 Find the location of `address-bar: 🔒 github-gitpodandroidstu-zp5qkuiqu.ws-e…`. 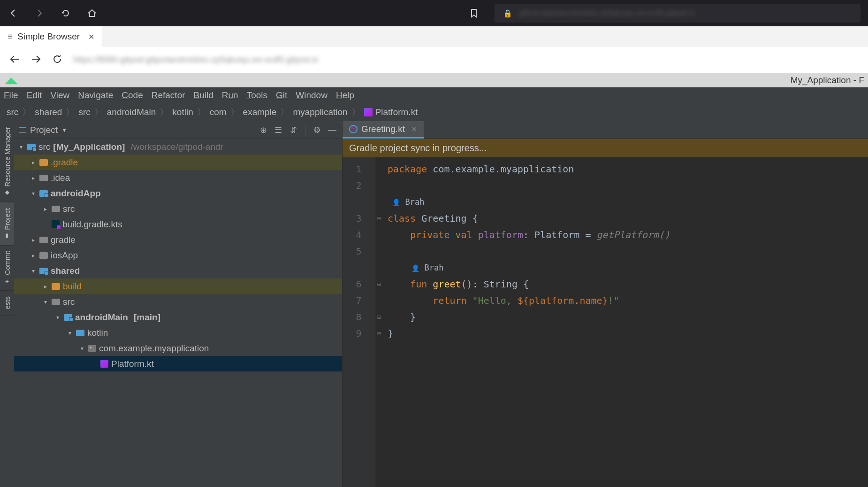

address-bar: 🔒 github-gitpodandroidstu-zp5qkuiqu.ws-e… is located at coordinates (678, 13).